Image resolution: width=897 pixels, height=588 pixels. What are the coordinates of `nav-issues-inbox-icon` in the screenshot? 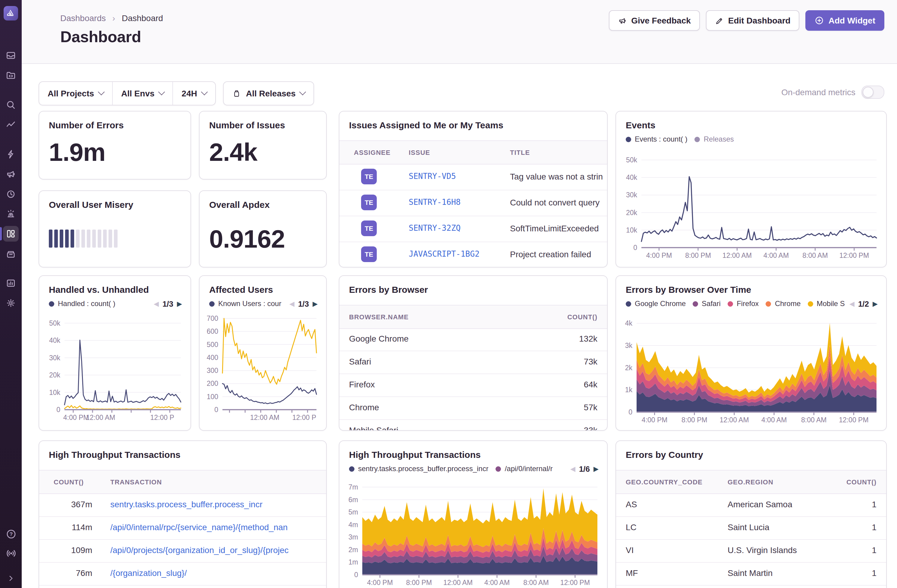 It's located at (11, 56).